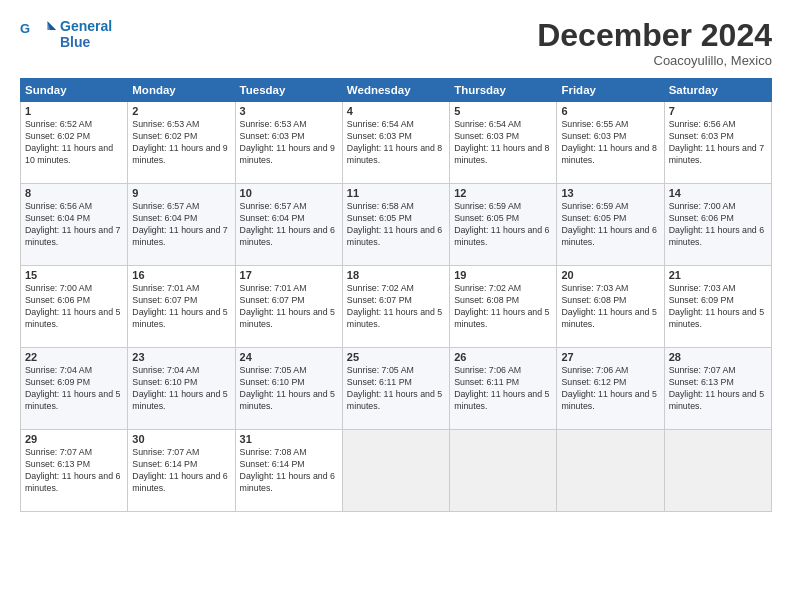  I want to click on svg-text: G, so click(25, 28).